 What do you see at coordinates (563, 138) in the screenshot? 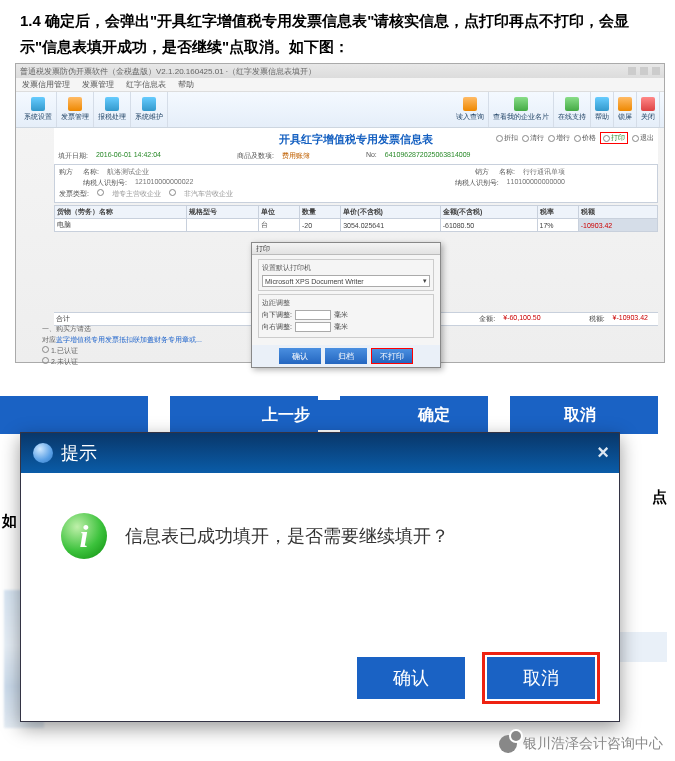
I see `opt-label: 增行` at bounding box center [563, 138].